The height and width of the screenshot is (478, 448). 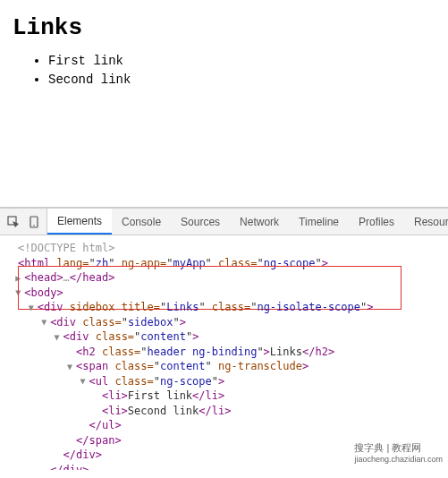 I want to click on page-heading: Links, so click(x=224, y=28).